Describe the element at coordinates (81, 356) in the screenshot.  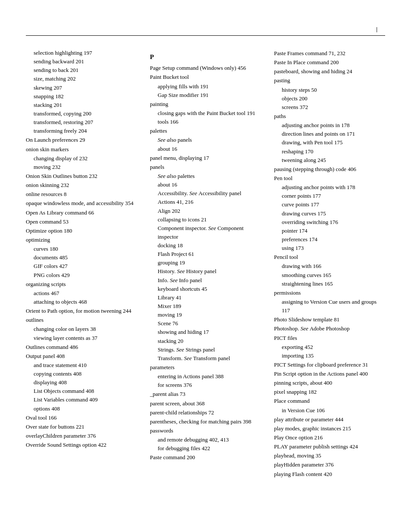
I see `index-entry: Output panel 408` at that location.